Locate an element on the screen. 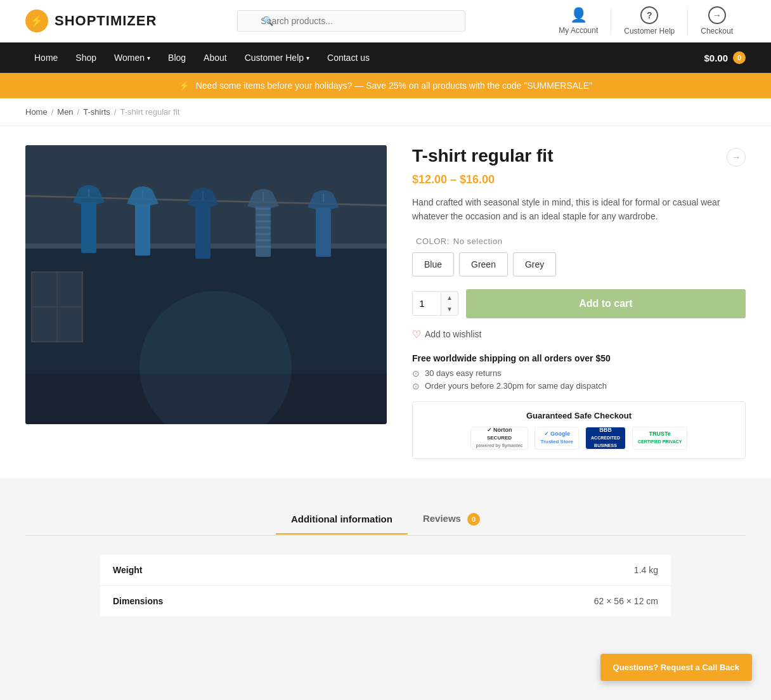 The height and width of the screenshot is (700, 771). checkout-icon-item: → Checkout is located at coordinates (716, 21).